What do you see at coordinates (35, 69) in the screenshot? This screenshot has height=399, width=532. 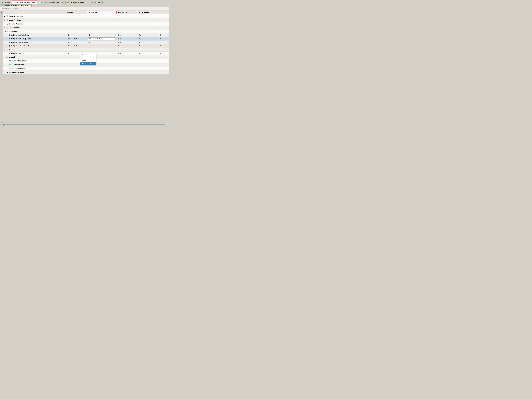 I see `row-name-unused-ext-var: ▶ 🔒 External Variables` at bounding box center [35, 69].